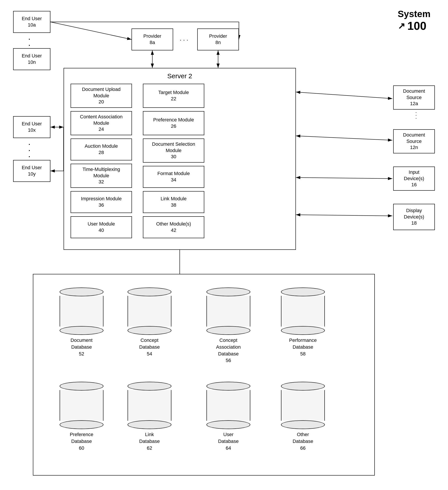 The height and width of the screenshot is (490, 448). I want to click on module-24: Content AssociationModule24, so click(101, 123).